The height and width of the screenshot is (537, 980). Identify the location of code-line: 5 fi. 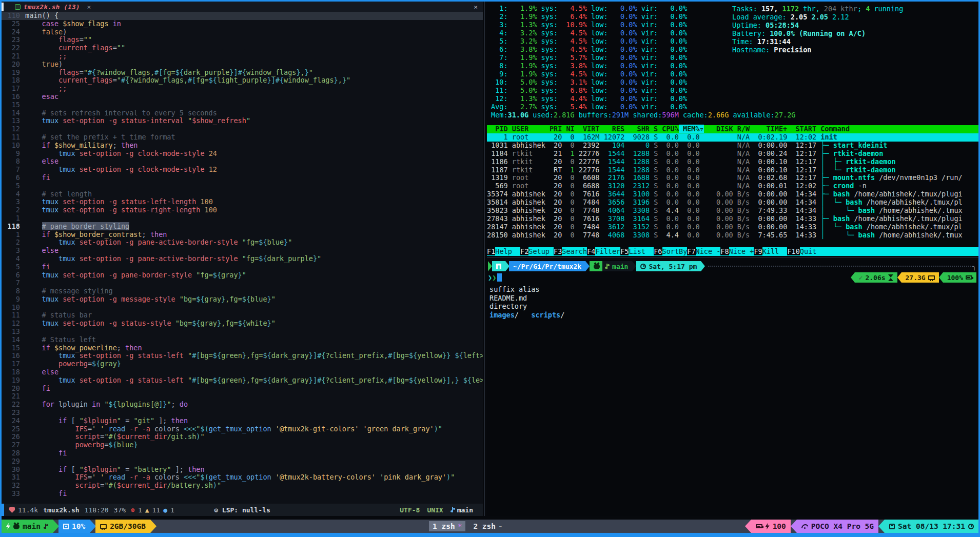
(242, 267).